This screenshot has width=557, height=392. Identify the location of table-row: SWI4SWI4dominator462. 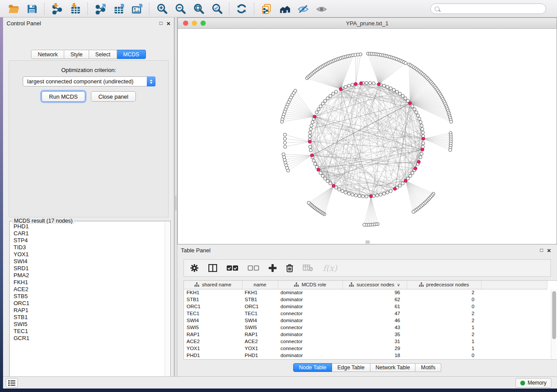
(366, 320).